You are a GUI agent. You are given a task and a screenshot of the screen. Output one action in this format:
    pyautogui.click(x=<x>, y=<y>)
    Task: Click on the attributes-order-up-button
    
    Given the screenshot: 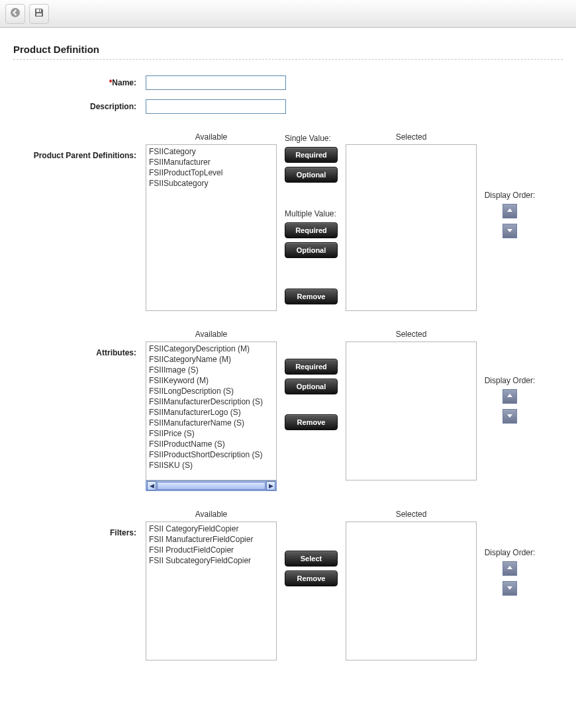 What is the action you would take?
    pyautogui.click(x=510, y=396)
    